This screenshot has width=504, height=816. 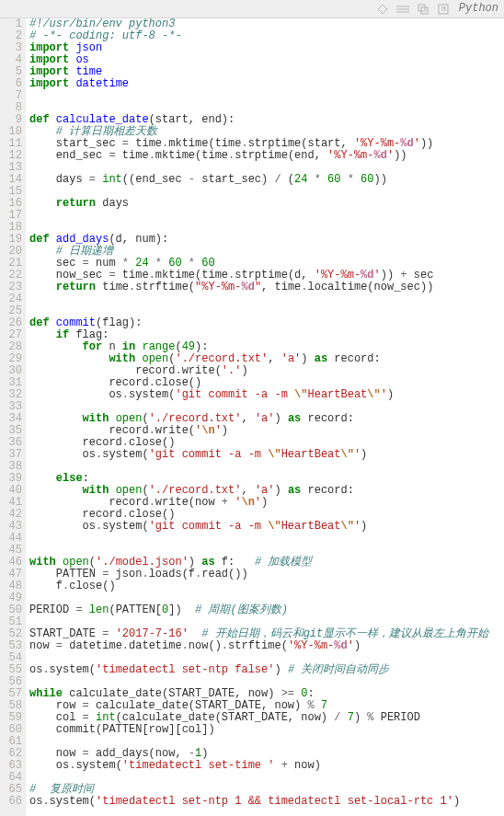 I want to click on split-icon, so click(x=403, y=9).